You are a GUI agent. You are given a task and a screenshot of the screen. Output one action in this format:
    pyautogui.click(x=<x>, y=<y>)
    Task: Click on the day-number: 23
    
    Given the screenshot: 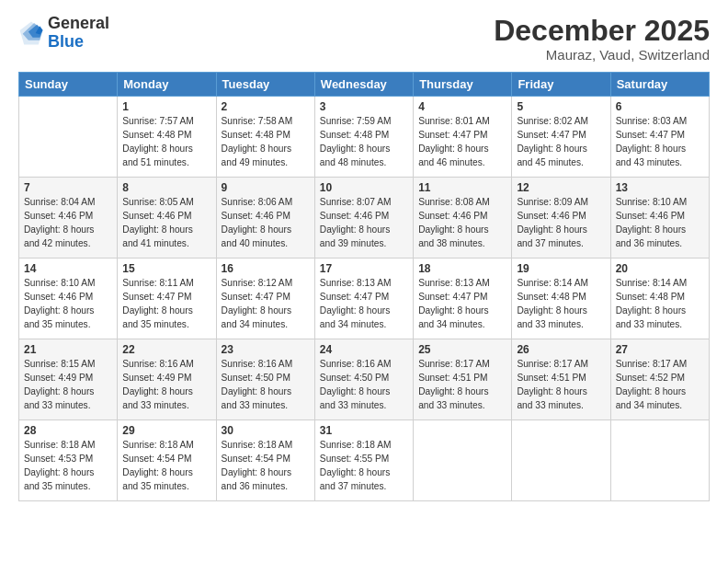 What is the action you would take?
    pyautogui.click(x=266, y=350)
    